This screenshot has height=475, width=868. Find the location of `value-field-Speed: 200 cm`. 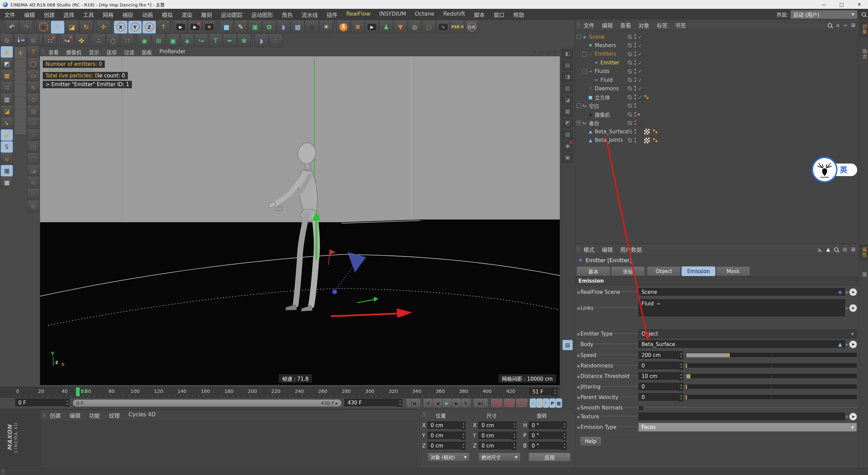

value-field-Speed: 200 cm is located at coordinates (658, 355).